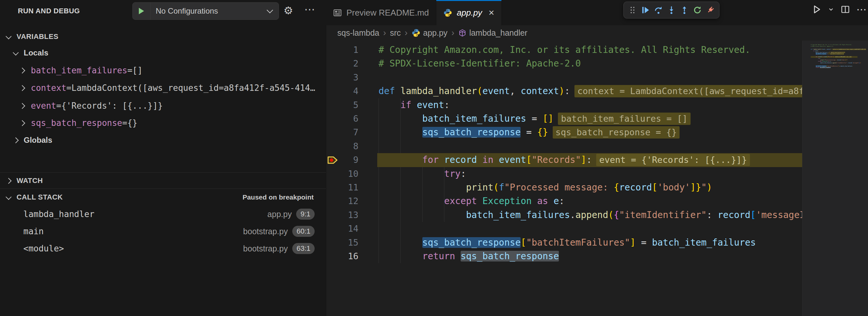  I want to click on run-button, so click(817, 9).